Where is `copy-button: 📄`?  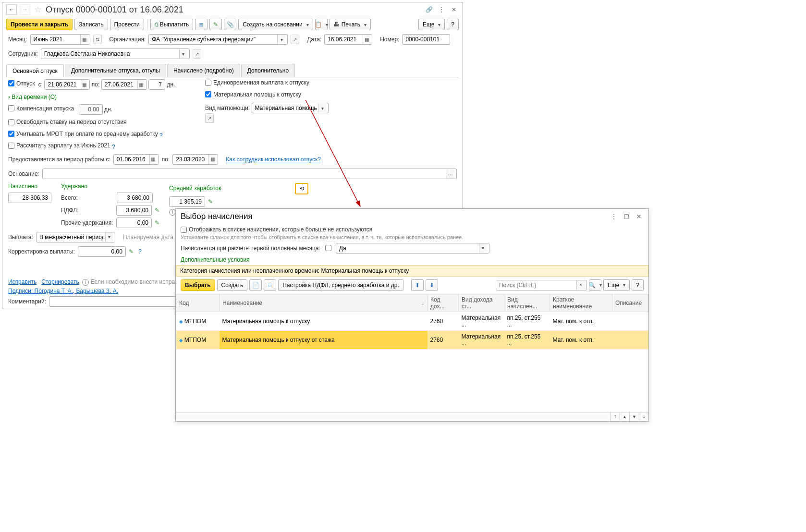 copy-button: 📄 is located at coordinates (256, 285).